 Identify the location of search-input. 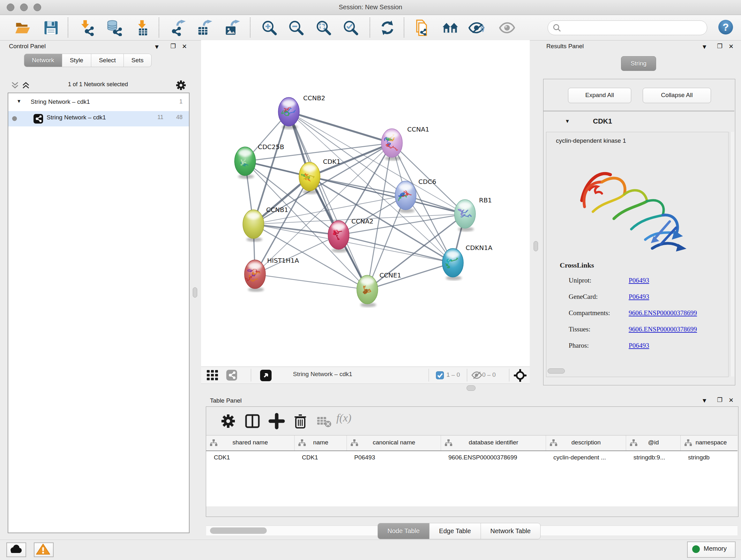
(634, 28).